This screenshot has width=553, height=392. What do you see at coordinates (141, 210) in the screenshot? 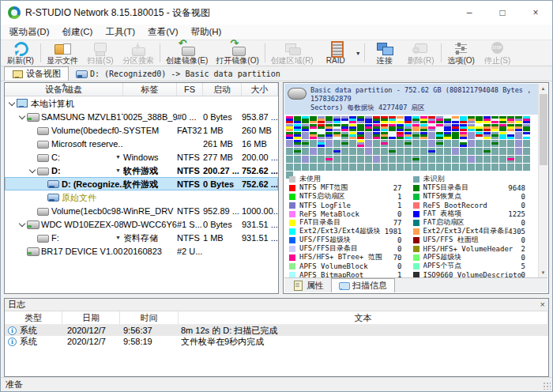
I see `tree-row-volume-1ecb0c98: Volume(1ecb0c98-...▼WinRE_DRVNTFS952.89 …` at bounding box center [141, 210].